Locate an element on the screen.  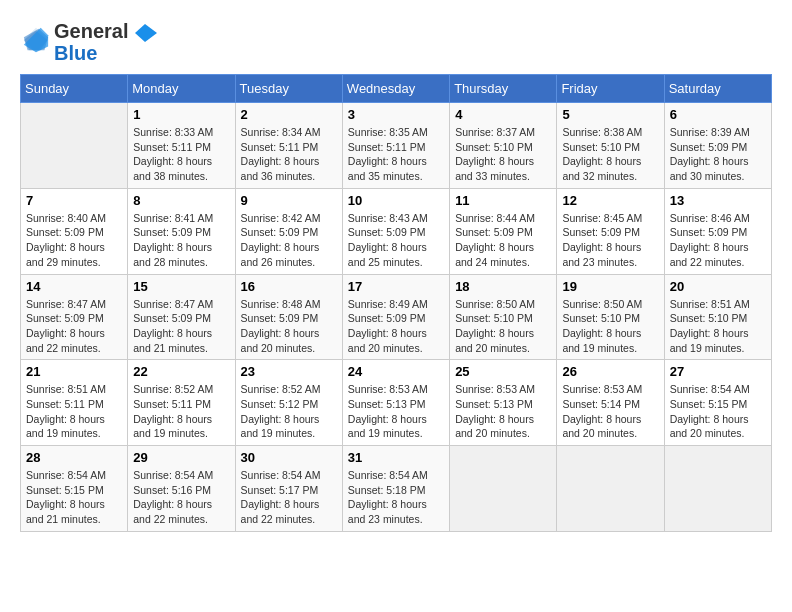
calendar-cell: 19 Sunrise: 8:50 AM Sunset: 5:10 PM Dayl… is located at coordinates (610, 317).